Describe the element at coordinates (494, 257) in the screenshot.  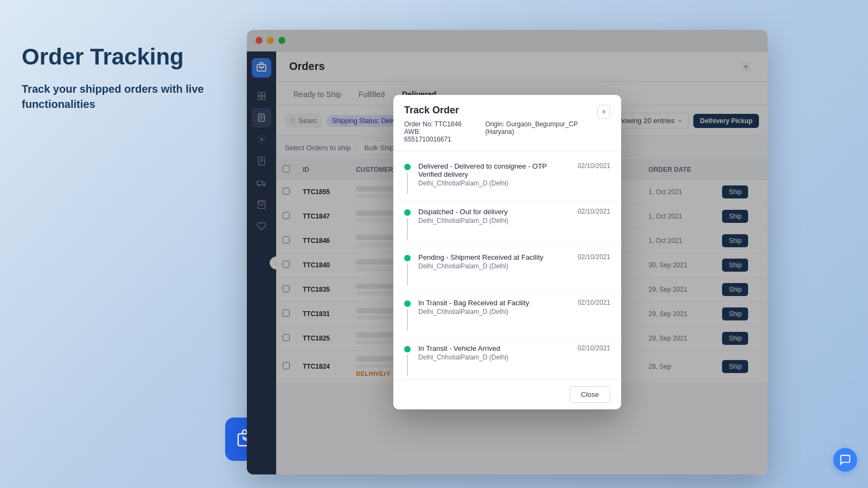
I see `timeline-status: Pending - Shipment Received at Facility` at that location.